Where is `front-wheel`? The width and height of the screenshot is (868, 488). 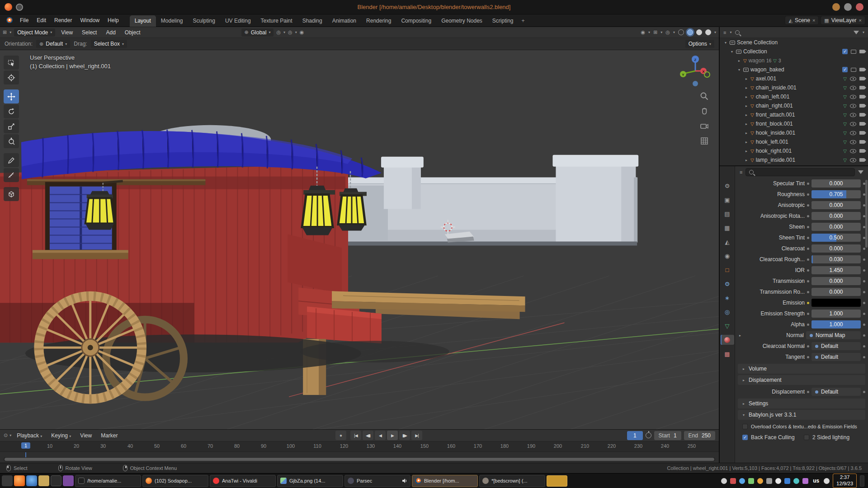
front-wheel is located at coordinates (90, 347).